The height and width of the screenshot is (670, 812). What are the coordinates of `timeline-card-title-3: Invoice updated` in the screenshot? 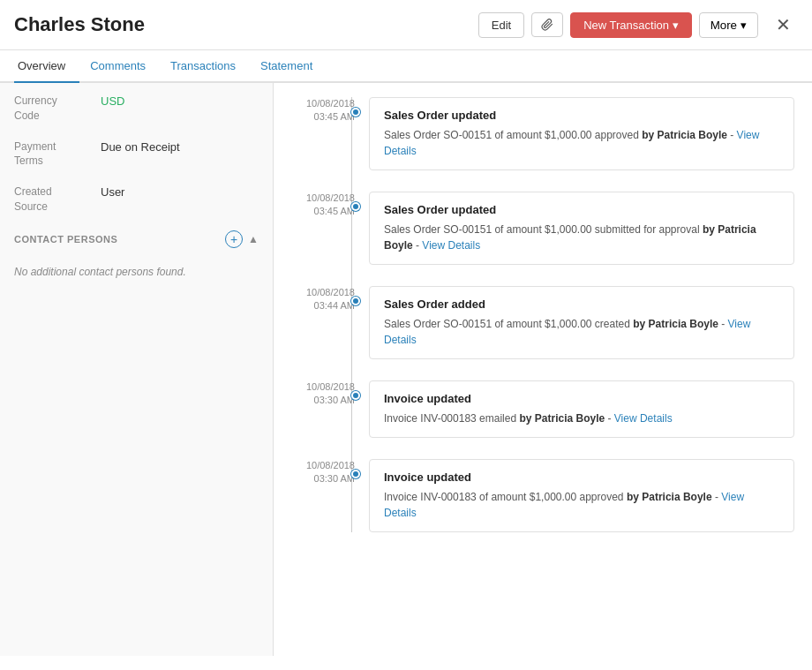 It's located at (582, 399).